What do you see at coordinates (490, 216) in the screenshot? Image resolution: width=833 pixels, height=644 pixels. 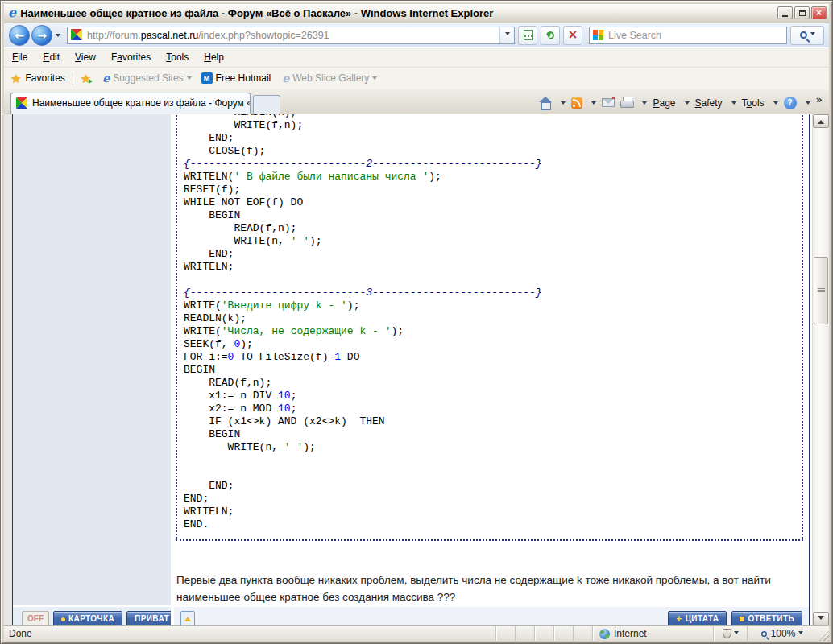 I see `code-line: BEGIN` at bounding box center [490, 216].